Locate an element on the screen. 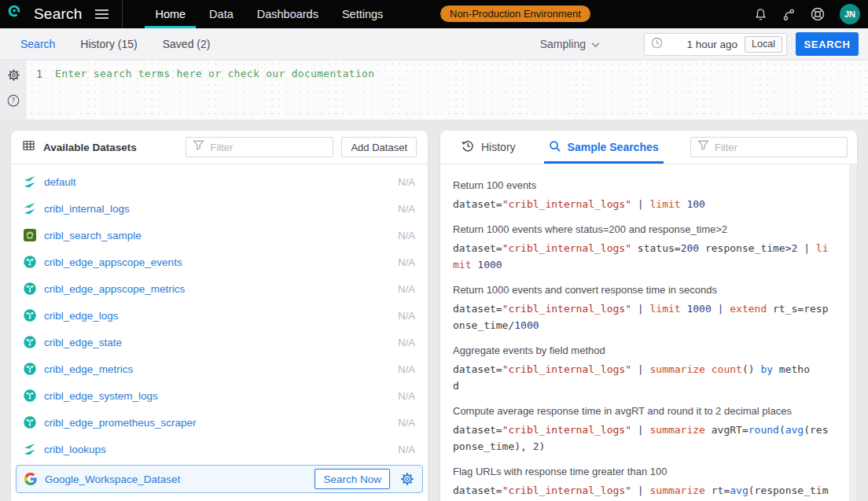  dataset-row: cribl_edge_system_logsN/A is located at coordinates (219, 396).